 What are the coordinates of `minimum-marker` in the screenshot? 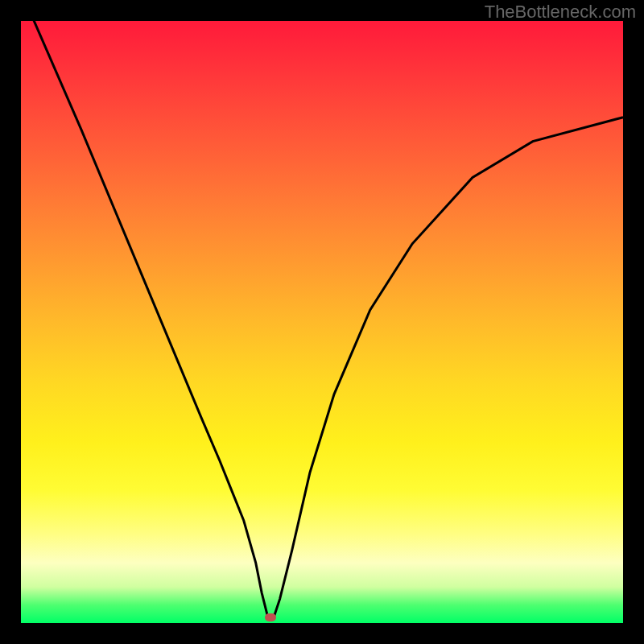 It's located at (270, 617).